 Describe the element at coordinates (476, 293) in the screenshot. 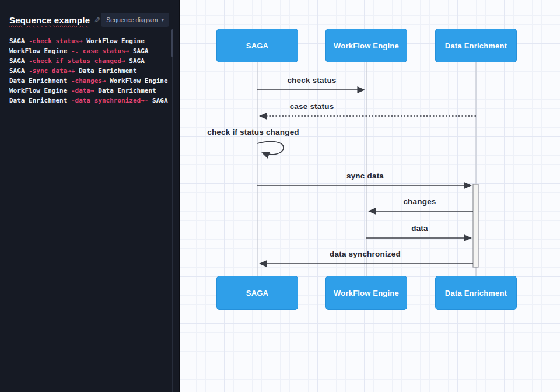

I see `actor-box-data-enrichment-bottom: Data Enrichment` at that location.